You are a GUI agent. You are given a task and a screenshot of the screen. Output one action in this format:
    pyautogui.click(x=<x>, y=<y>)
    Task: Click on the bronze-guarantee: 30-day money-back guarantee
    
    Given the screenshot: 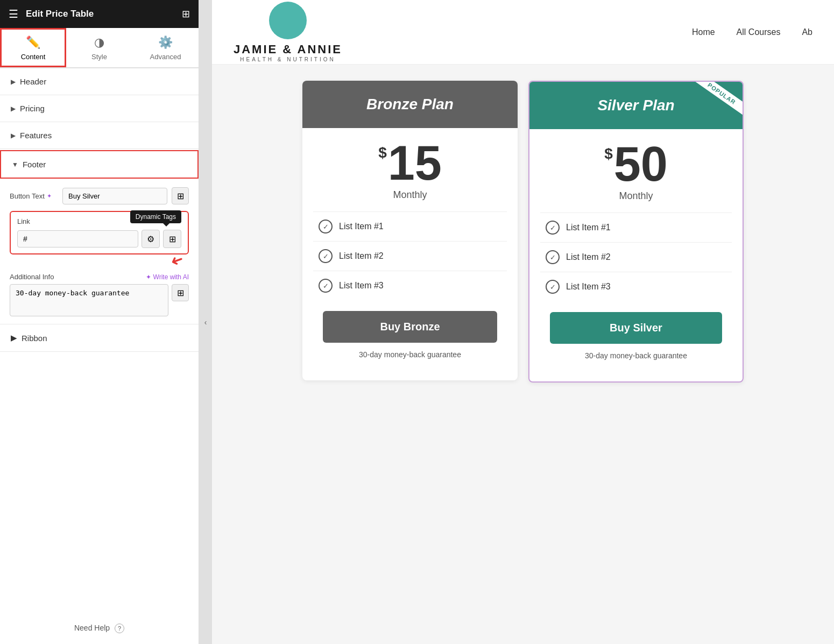 What is the action you would take?
    pyautogui.click(x=410, y=360)
    